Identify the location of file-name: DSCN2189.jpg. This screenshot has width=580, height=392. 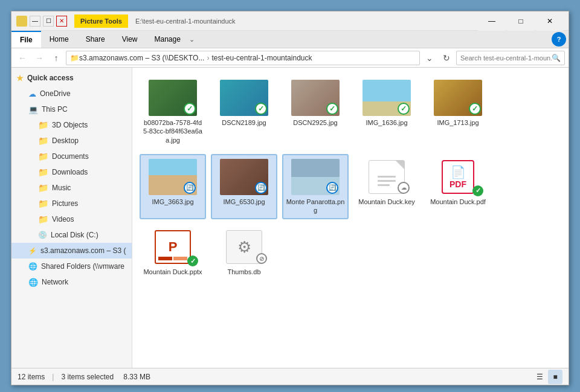
(244, 123).